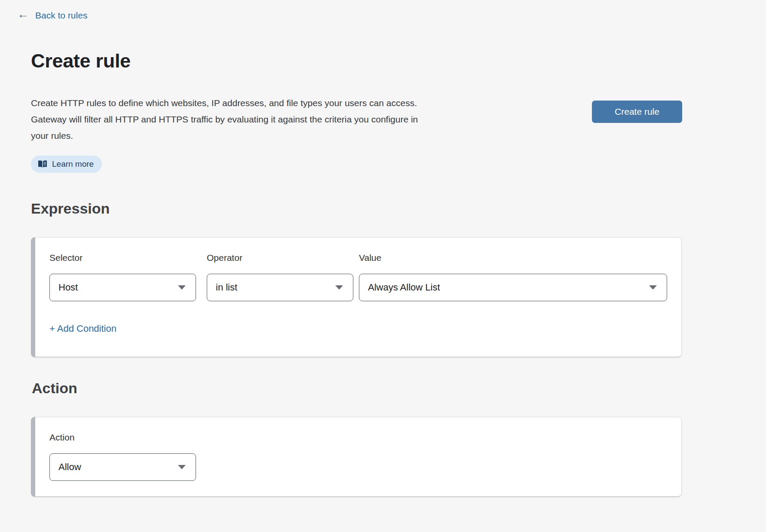 Image resolution: width=766 pixels, height=532 pixels. What do you see at coordinates (513, 277) in the screenshot?
I see `value-field-group: Value Always Allow List` at bounding box center [513, 277].